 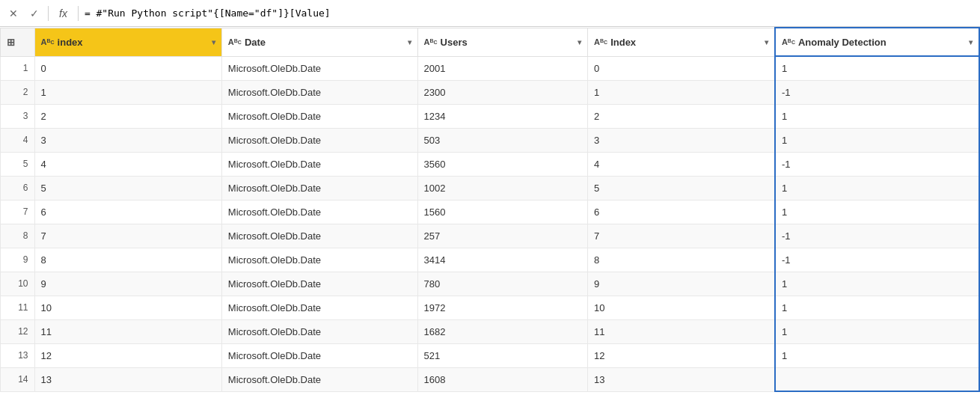 What do you see at coordinates (491, 116) in the screenshot?
I see `table-row: 3 2 Microsoft.OleDb.Date 1234 2 1` at bounding box center [491, 116].